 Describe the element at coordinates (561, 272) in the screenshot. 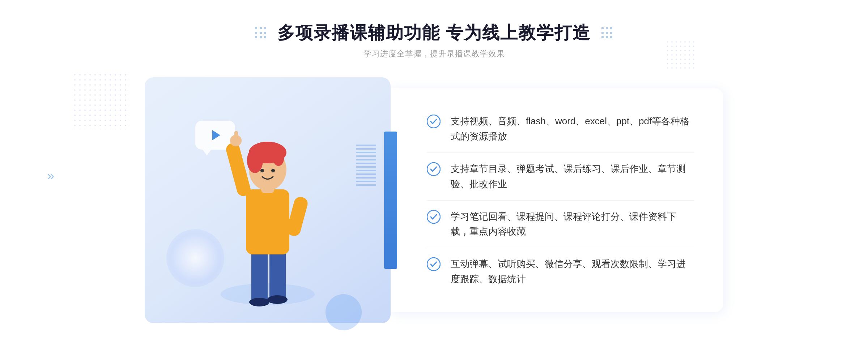

I see `feature-item-4: 互动弹幕、试听购买、微信分享、观看次数限制、学习进度跟踪、数据统计` at that location.